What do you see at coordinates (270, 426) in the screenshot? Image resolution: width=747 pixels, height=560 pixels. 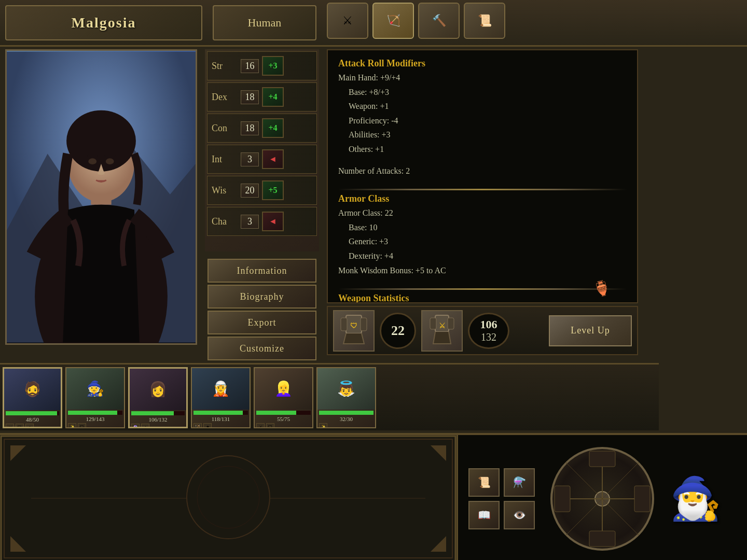 I see `party-icon-s5: 🛡` at bounding box center [270, 426].